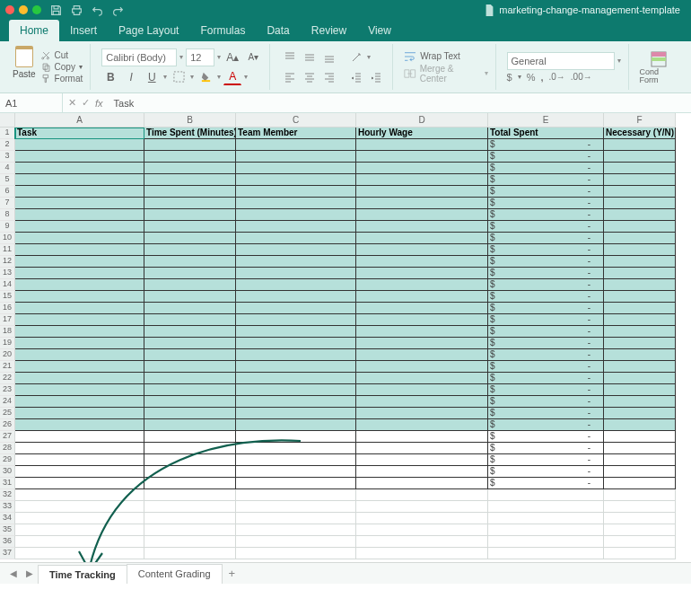  What do you see at coordinates (190, 286) in the screenshot?
I see `cell-B14` at bounding box center [190, 286].